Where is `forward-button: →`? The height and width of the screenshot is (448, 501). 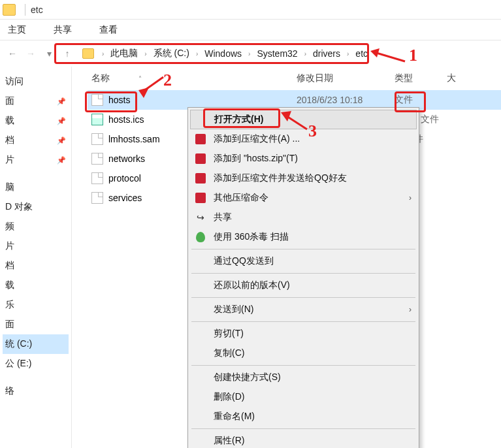 forward-button: → is located at coordinates (31, 54).